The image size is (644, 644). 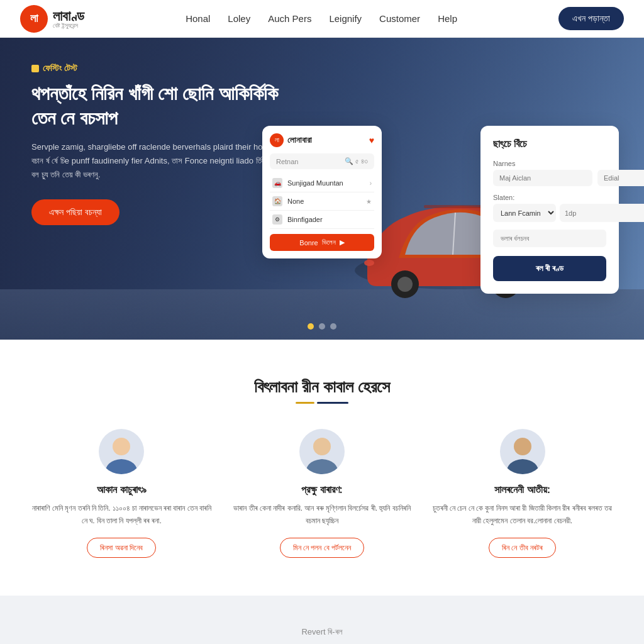 What do you see at coordinates (322, 493) in the screenshot?
I see `testimonial-card-2: প্রক্ষু বাৰারণ: ভাৰান তীৰ কেনা নাদীৰ কনা…` at bounding box center [322, 493].